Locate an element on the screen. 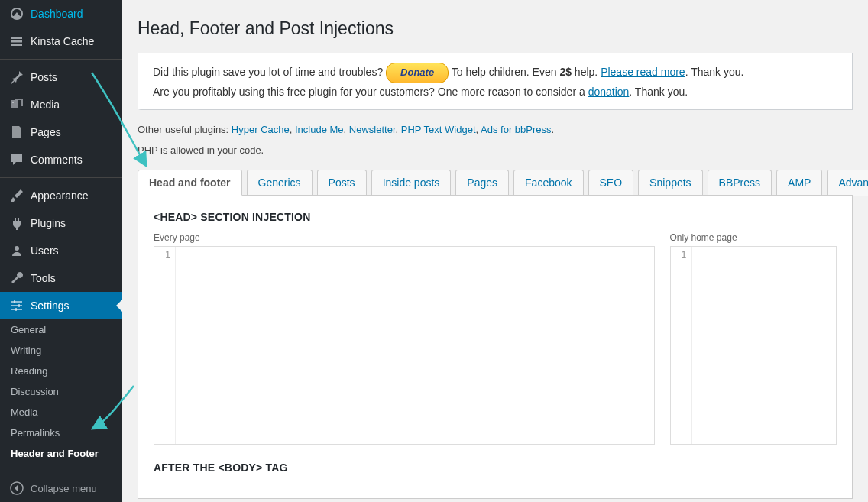 The width and height of the screenshot is (868, 502). plugin-link-php-text-widget: PHP Text Widget is located at coordinates (439, 130).